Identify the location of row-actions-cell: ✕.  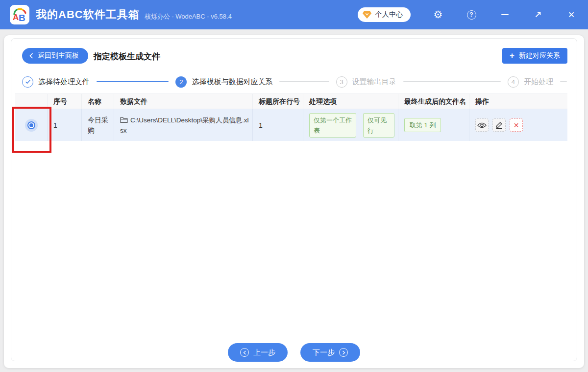
(518, 125).